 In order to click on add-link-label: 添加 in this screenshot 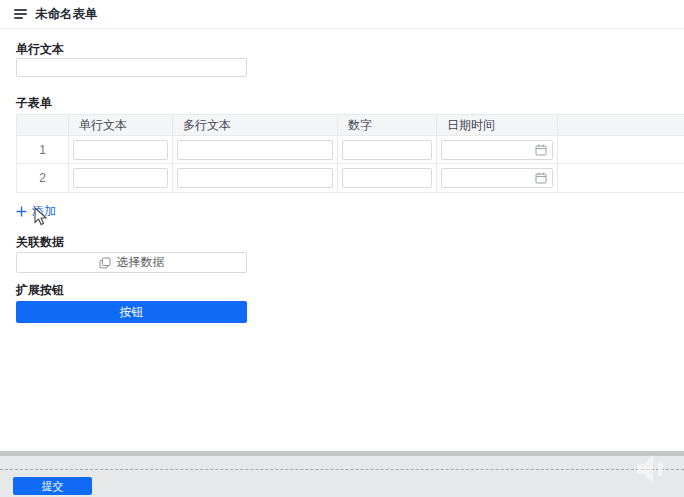, I will do `click(44, 212)`.